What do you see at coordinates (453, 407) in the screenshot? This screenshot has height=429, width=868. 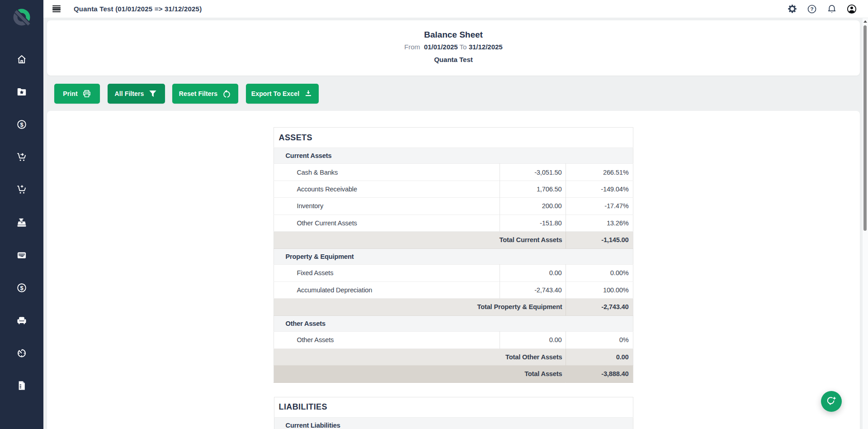 I see `table-title-row: LIABILITIES` at bounding box center [453, 407].